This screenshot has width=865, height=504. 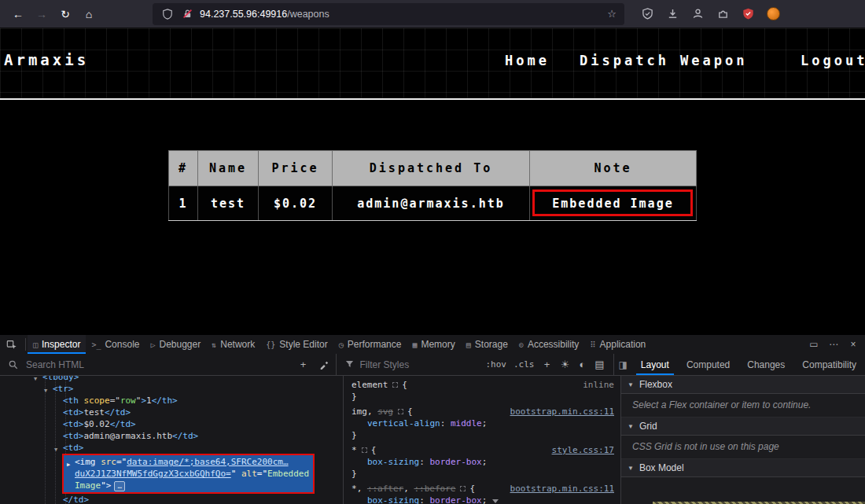 I want to click on css-declaration: vertical-align: middle;, so click(x=486, y=423).